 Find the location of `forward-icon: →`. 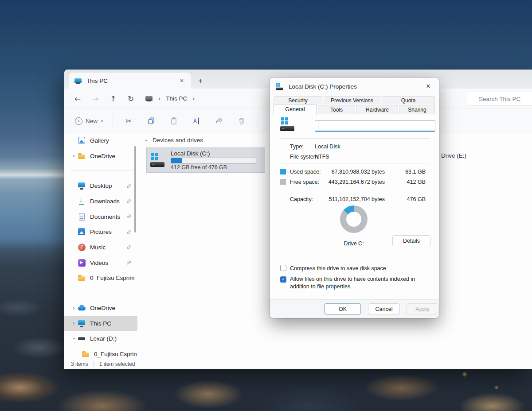

forward-icon: → is located at coordinates (95, 99).